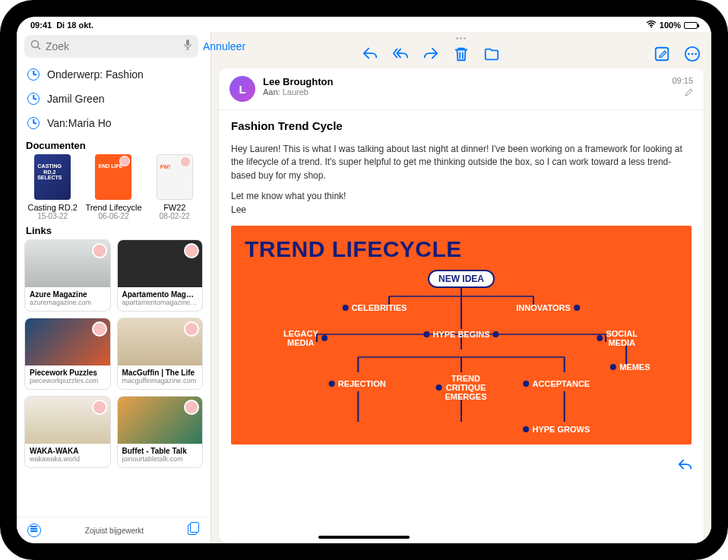 The image size is (728, 560). What do you see at coordinates (682, 94) in the screenshot?
I see `edit-draft-icon` at bounding box center [682, 94].